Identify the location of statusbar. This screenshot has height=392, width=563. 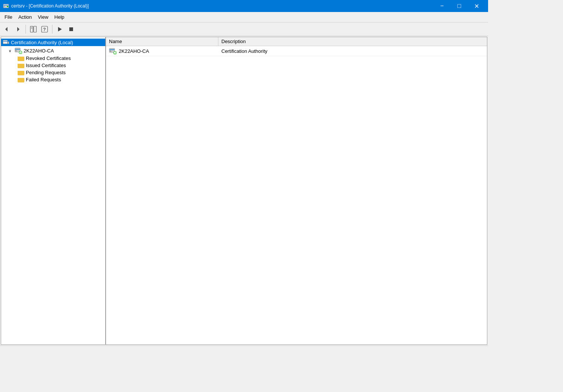
(244, 350).